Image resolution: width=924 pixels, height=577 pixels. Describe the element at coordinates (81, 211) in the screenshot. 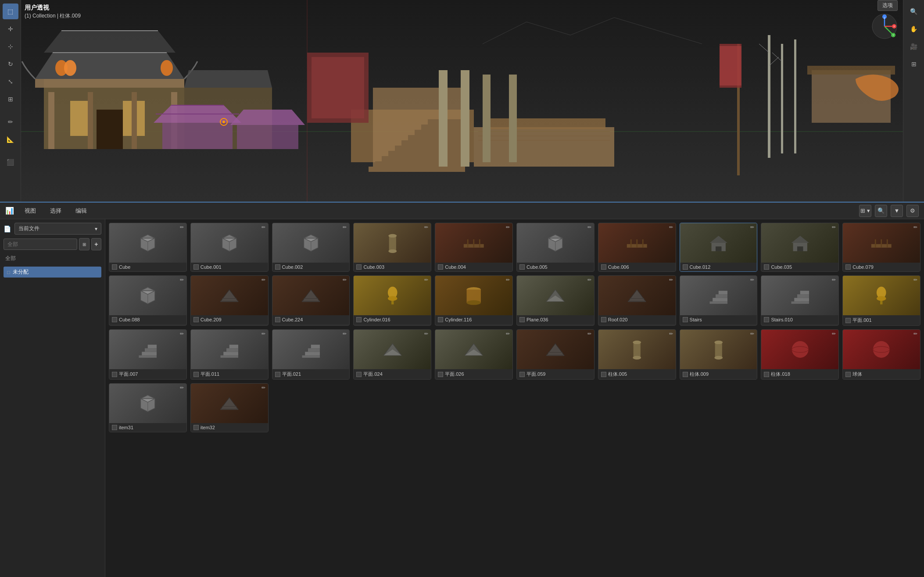

I see `panel-menu-edit: 编辑` at that location.